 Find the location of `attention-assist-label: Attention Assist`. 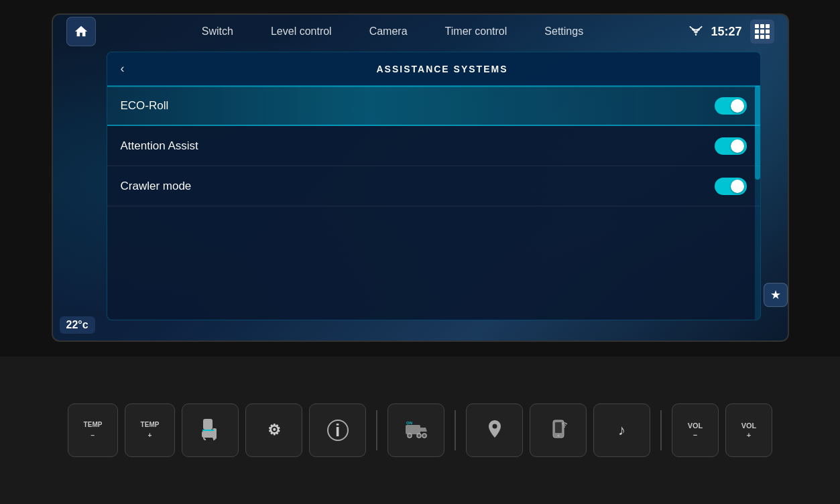

attention-assist-label: Attention Assist is located at coordinates (160, 146).